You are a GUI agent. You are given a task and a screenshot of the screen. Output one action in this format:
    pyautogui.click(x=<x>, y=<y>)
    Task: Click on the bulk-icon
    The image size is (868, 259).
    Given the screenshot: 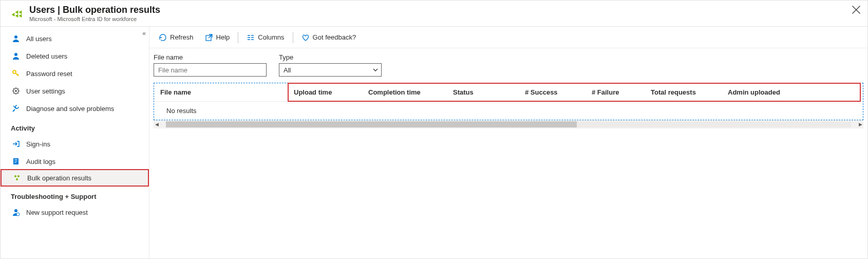 What is the action you would take?
    pyautogui.click(x=17, y=178)
    